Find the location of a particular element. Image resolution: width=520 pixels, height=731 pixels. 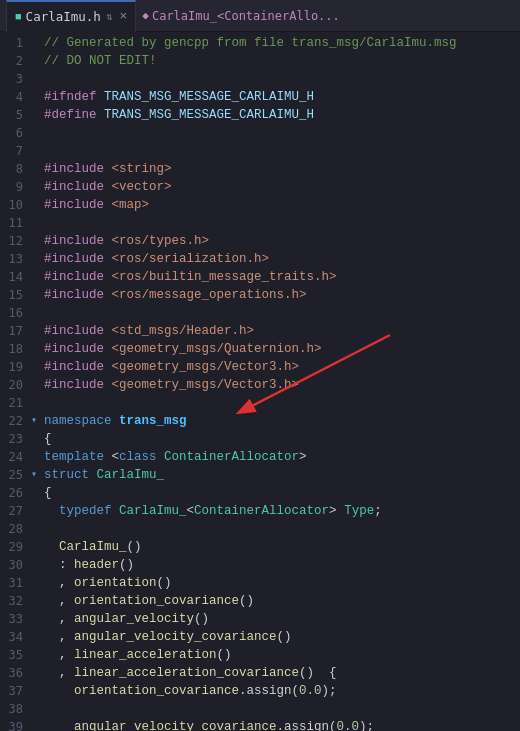

diamond-icon: ◆ is located at coordinates (146, 16).